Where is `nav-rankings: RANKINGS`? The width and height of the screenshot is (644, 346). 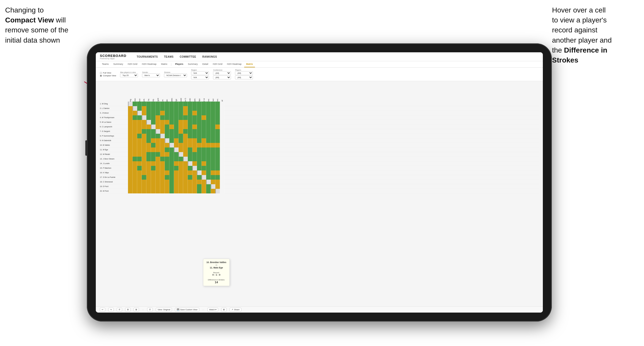
nav-rankings: RANKINGS is located at coordinates (209, 57).